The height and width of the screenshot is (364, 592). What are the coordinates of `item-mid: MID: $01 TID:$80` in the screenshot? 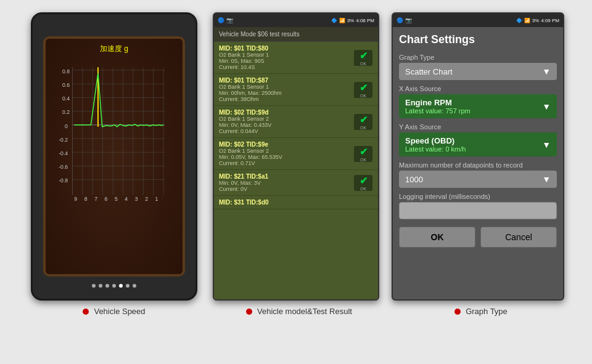 It's located at (286, 48).